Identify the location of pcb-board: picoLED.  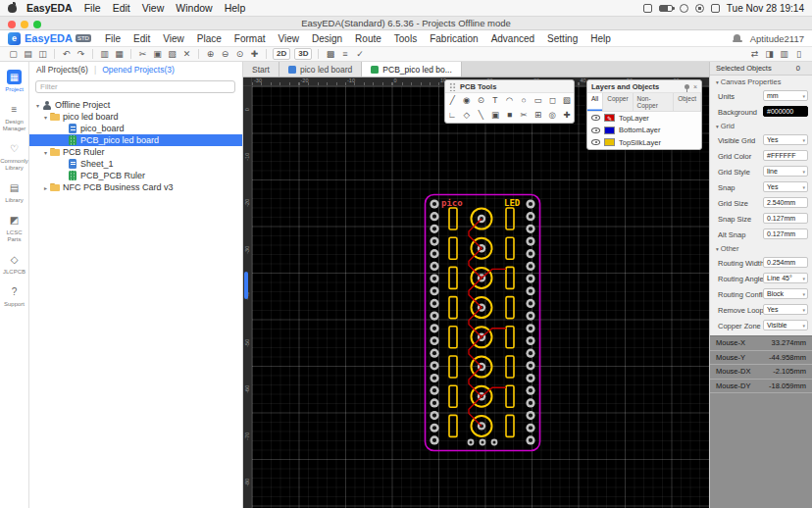
(482, 323).